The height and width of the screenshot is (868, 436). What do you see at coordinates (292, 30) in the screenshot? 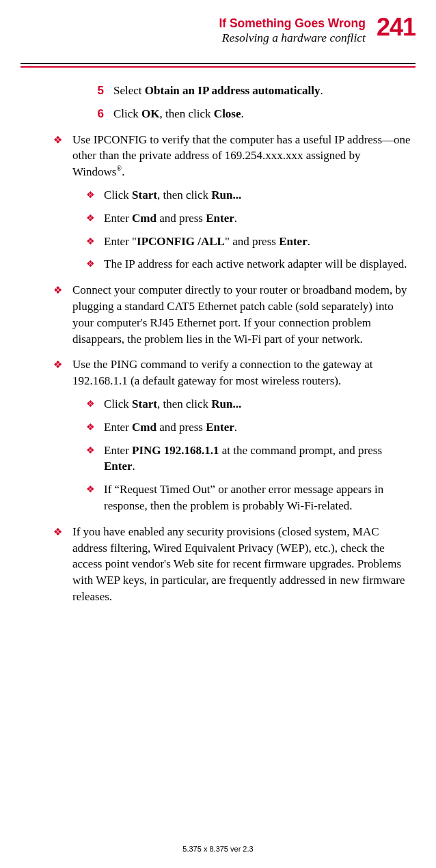
I see `header-text-block: If Something Goes Wrong Resolving a hard…` at bounding box center [292, 30].